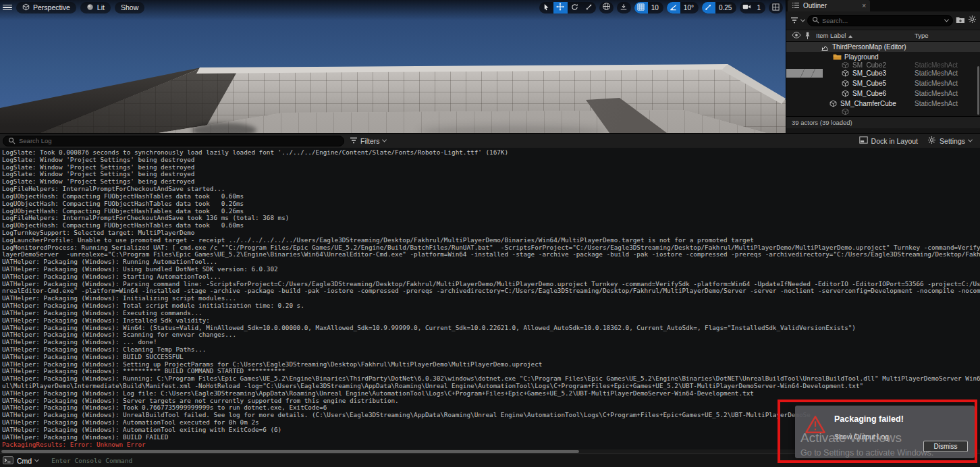  I want to click on viewport-layout-button, so click(776, 8).